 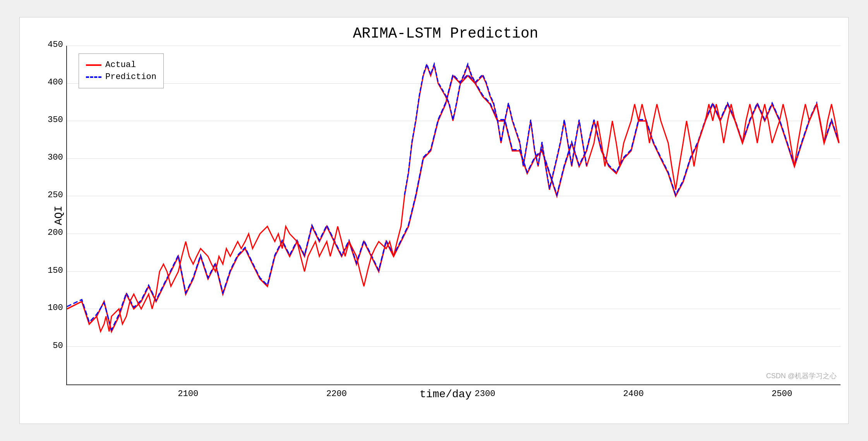 What do you see at coordinates (121, 71) in the screenshot?
I see `legend: Actual Prediction` at bounding box center [121, 71].